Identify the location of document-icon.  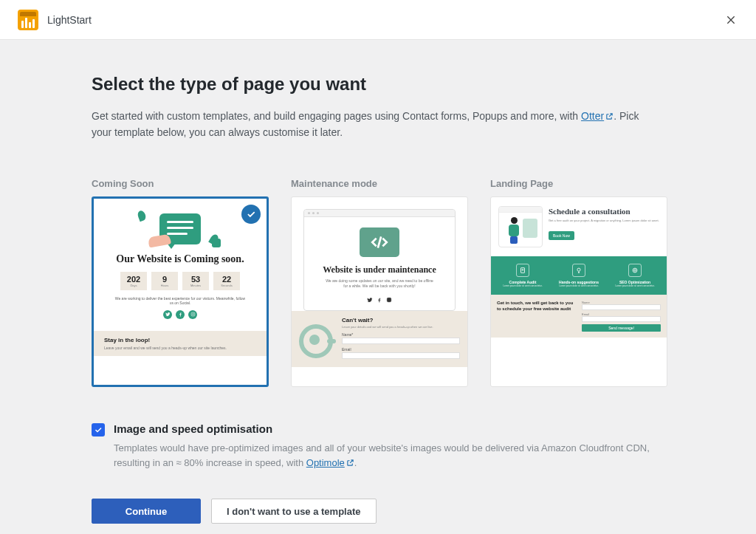
(523, 270).